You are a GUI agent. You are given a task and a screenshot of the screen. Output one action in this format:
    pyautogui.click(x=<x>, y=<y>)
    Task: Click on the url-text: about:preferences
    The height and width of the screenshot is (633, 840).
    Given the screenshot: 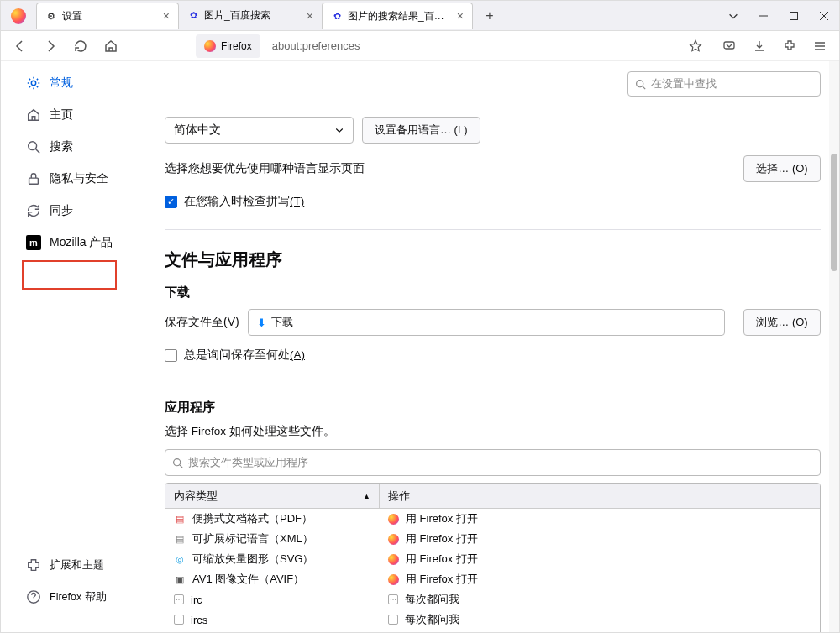 What is the action you would take?
    pyautogui.click(x=475, y=45)
    